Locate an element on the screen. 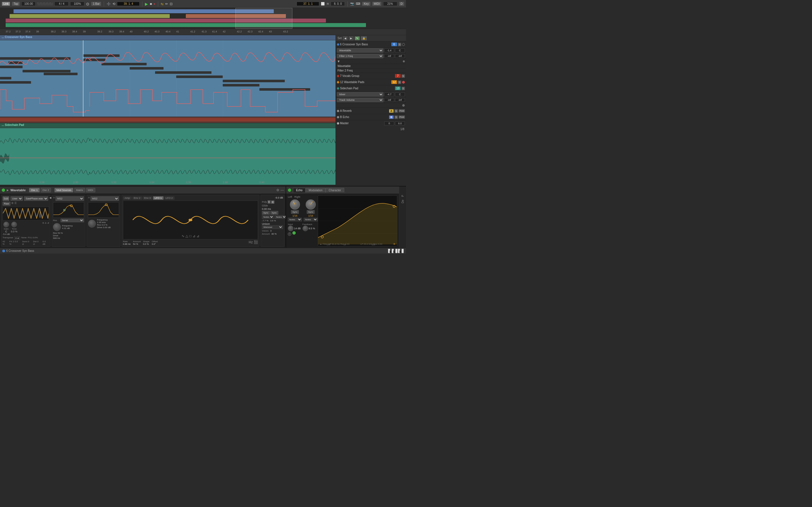  sync-left-btn: Sync is located at coordinates (295, 212).